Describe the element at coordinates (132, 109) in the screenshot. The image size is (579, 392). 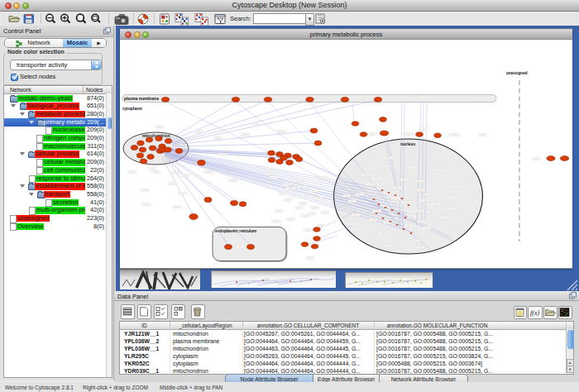
I see `svg-text: cytoplasm` at that location.